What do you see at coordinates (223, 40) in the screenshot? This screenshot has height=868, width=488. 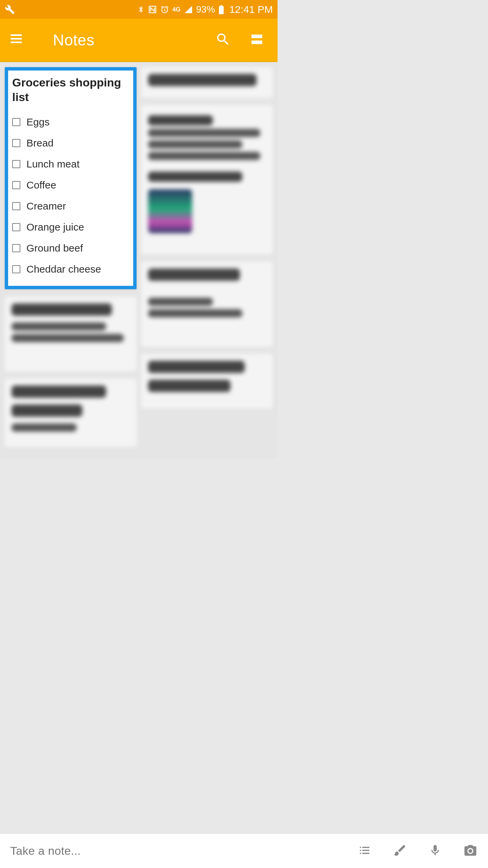 I see `search-icon` at bounding box center [223, 40].